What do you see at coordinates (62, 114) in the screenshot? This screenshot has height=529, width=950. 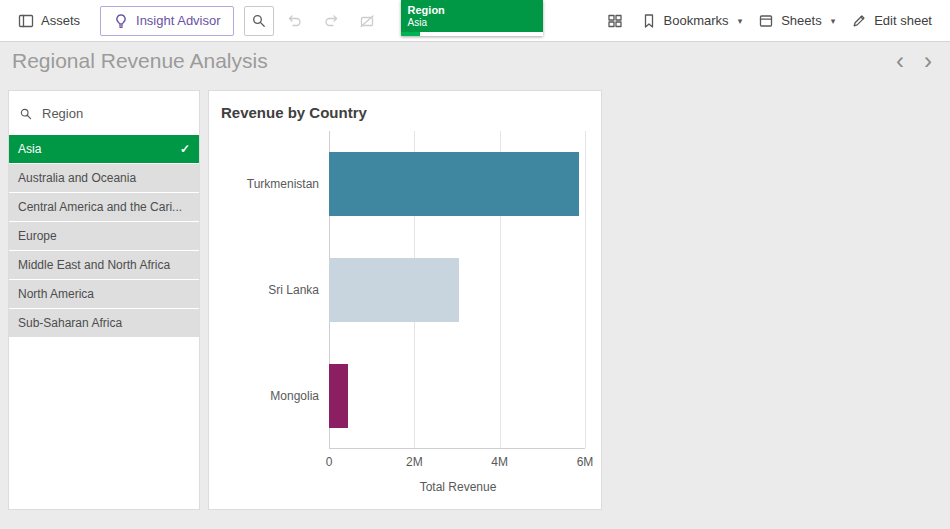 I see `filter-pane-title: Region` at bounding box center [62, 114].